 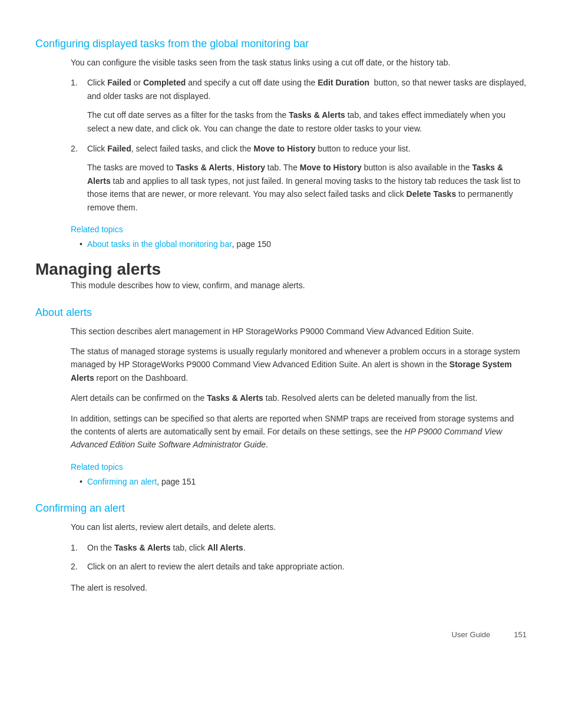 I want to click on related-topics-2-pageref: , page 151, so click(x=176, y=482).